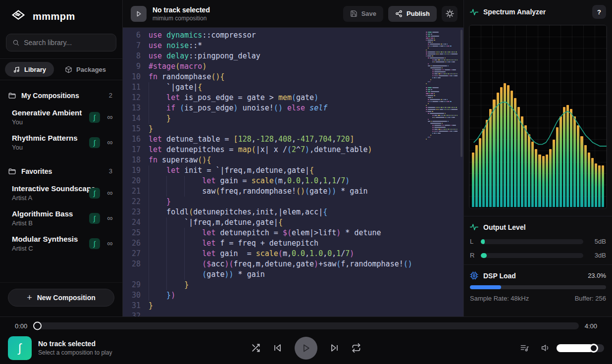 The height and width of the screenshot is (364, 612). What do you see at coordinates (293, 274) in the screenshot?
I see `code-line: (gate)) * gain` at bounding box center [293, 274].